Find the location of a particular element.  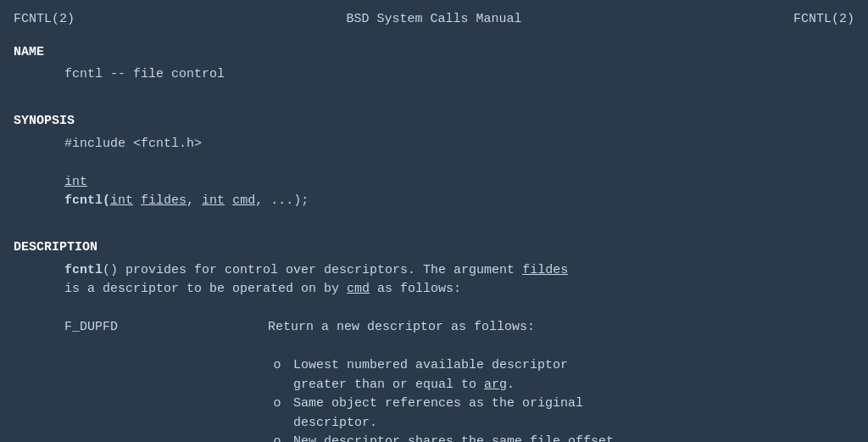

synopsis-label: SYNOPSIS is located at coordinates (434, 122).